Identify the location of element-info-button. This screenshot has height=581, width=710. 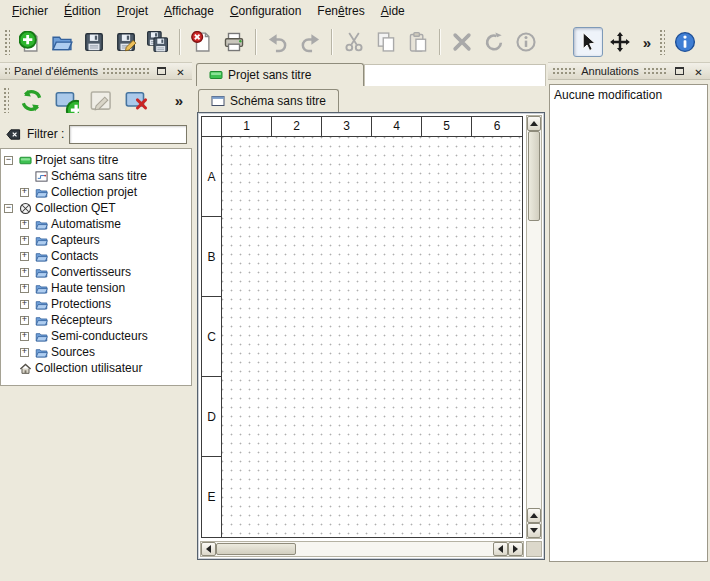
(526, 42).